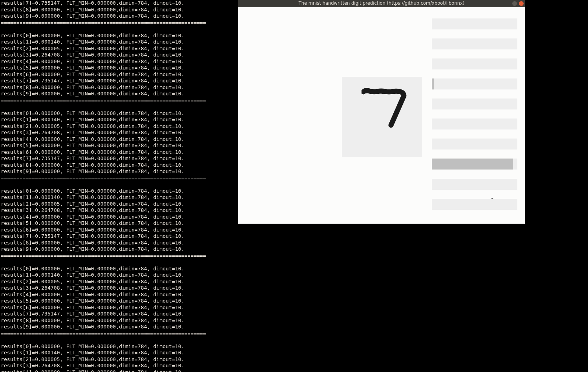 This screenshot has width=588, height=372. Describe the element at coordinates (515, 4) in the screenshot. I see `minimize-icon` at that location.